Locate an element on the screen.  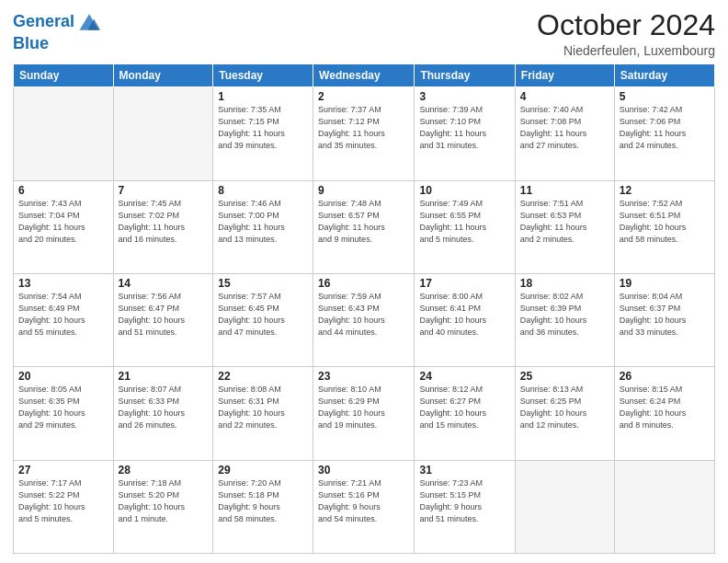
calendar-day-10: 10Sunrise: 7:49 AM Sunset: 6:55 PM Dayli… is located at coordinates (465, 226).